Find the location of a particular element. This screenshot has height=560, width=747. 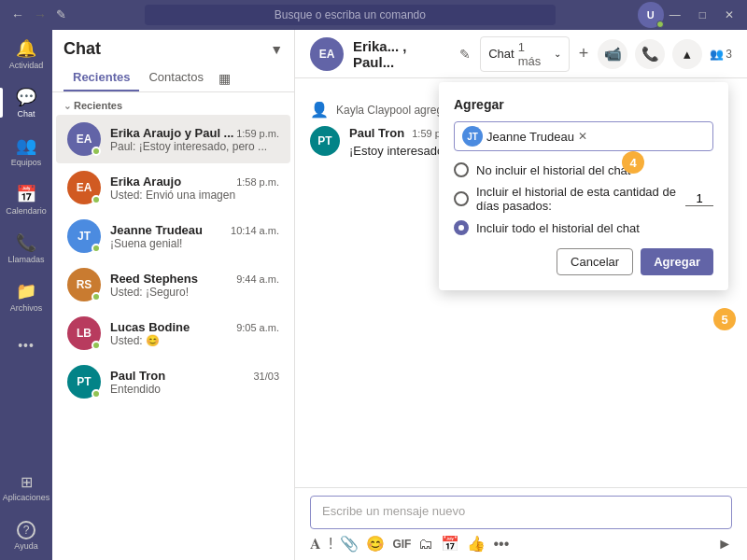

llamadas-icon: 📞 is located at coordinates (26, 243).